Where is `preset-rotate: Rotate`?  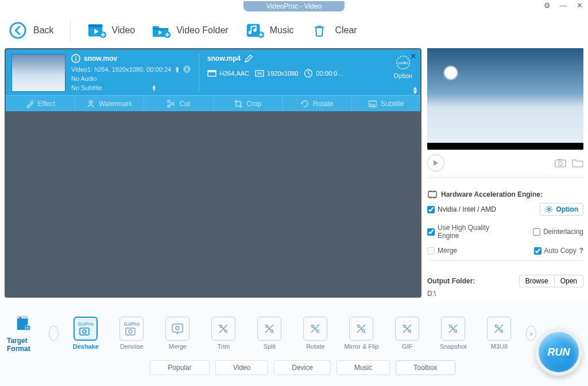 preset-rotate: Rotate is located at coordinates (315, 333).